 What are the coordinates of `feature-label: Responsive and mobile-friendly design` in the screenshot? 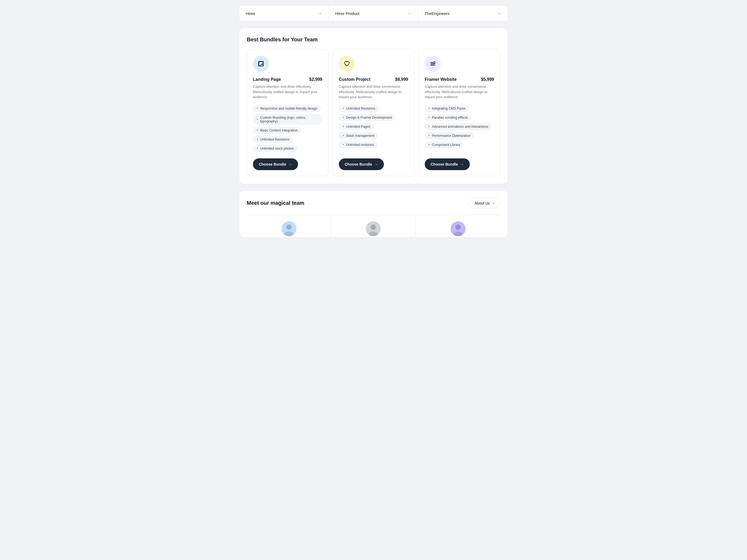 It's located at (289, 109).